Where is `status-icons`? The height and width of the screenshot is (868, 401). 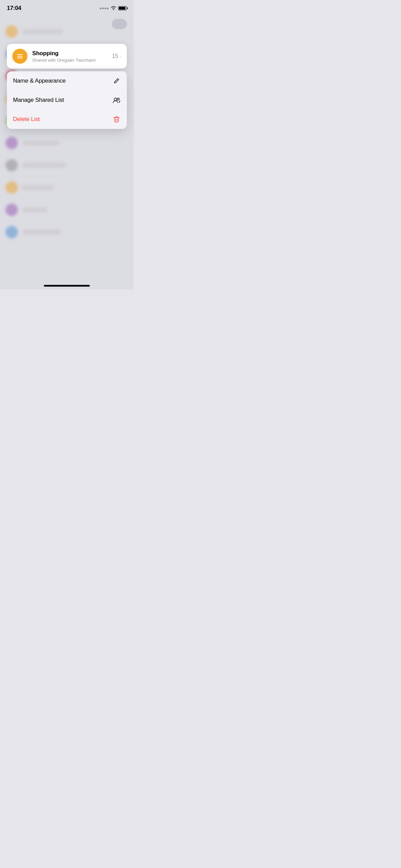 status-icons is located at coordinates (113, 8).